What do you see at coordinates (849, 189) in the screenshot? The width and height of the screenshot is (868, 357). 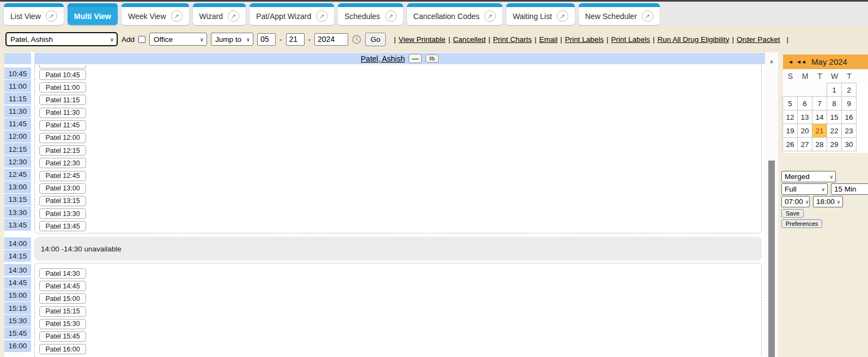 I see `interval-select: 15 Min` at bounding box center [849, 189].